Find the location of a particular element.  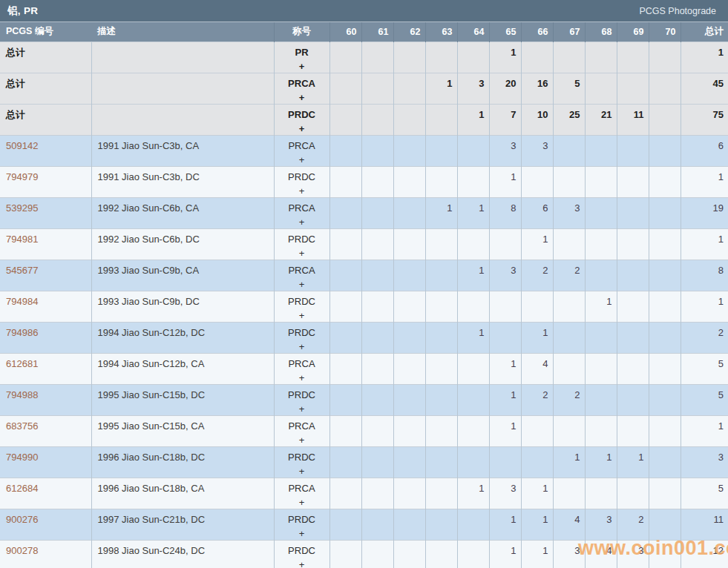

description-cell: 1993 Jiao Sun-C9b, DC is located at coordinates (183, 306).